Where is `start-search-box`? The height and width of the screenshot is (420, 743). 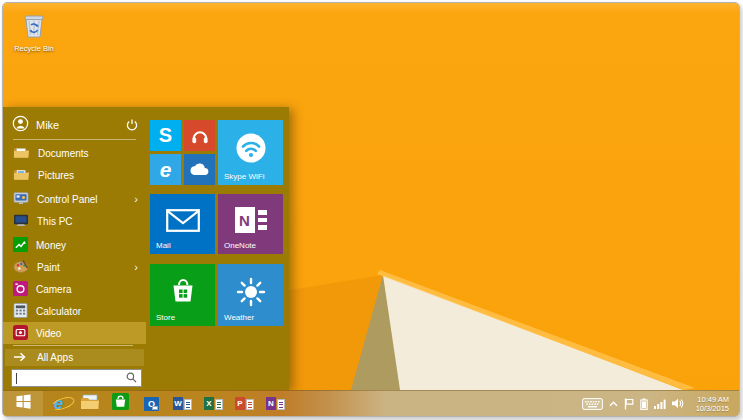 start-search-box is located at coordinates (76, 378).